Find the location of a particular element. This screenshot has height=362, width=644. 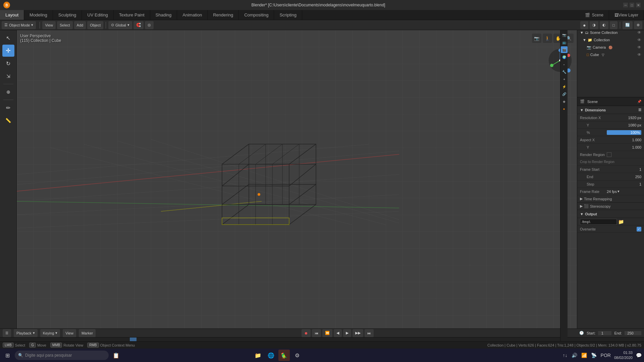

measure-tool: 📏 is located at coordinates (8, 120).